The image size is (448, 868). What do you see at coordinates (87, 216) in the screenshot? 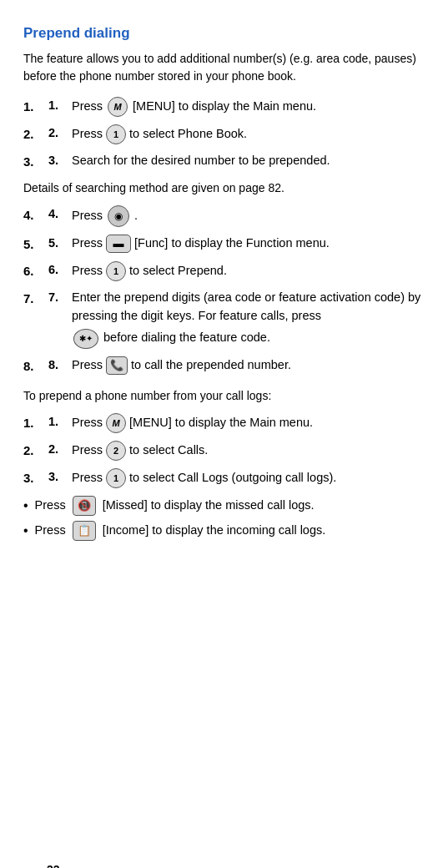
I see `step-4-press: Press` at bounding box center [87, 216].